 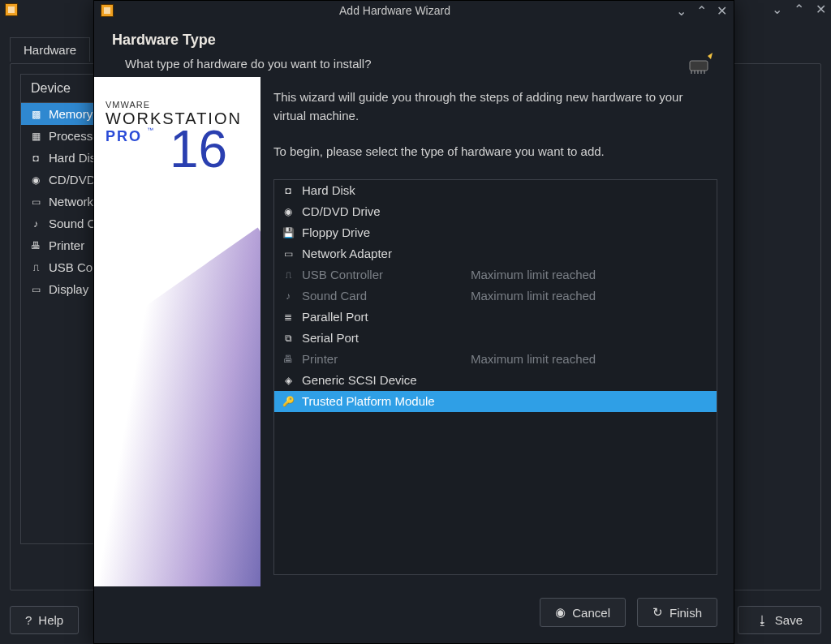 What do you see at coordinates (68, 289) in the screenshot?
I see `device-item-label: Display` at bounding box center [68, 289].